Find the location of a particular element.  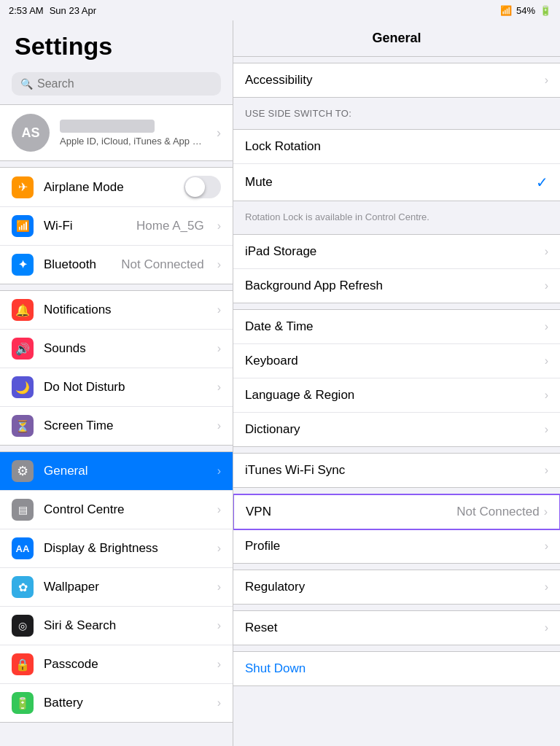

right-group-accessibility: Accessibility › is located at coordinates (397, 80).